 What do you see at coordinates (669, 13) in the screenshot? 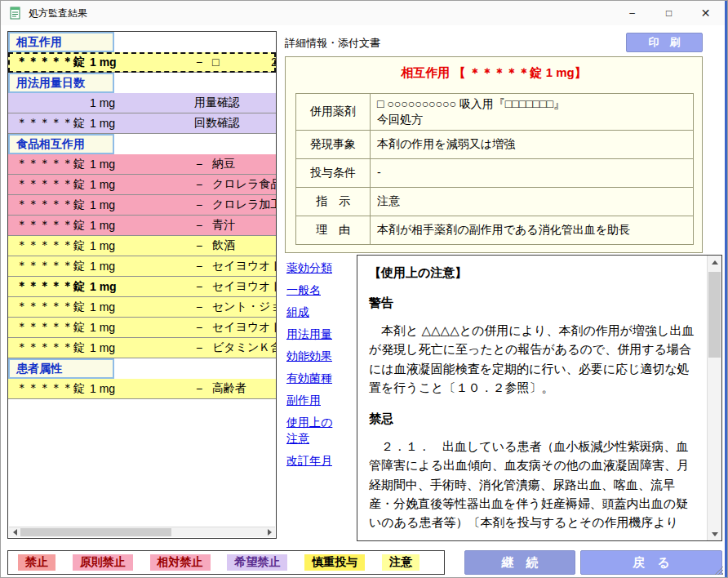
I see `window-controls: – □ ✕` at bounding box center [669, 13].